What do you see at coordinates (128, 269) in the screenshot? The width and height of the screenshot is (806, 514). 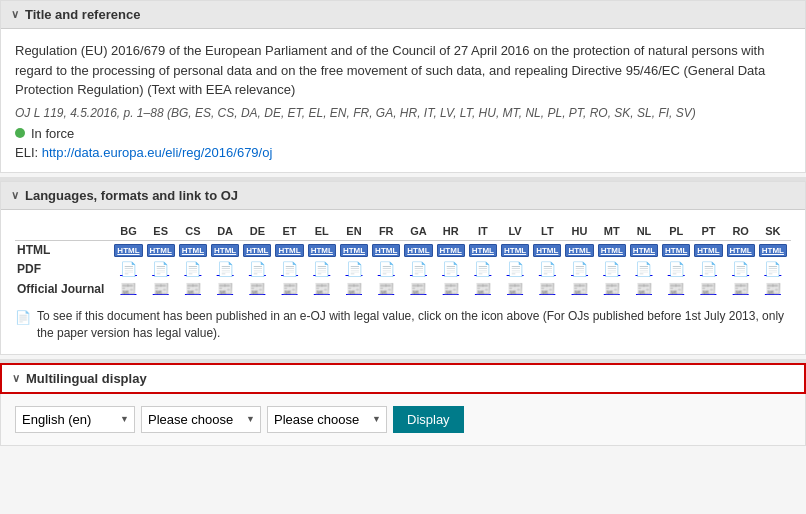 I see `cell-pdf-bg: 📄` at bounding box center [128, 269].